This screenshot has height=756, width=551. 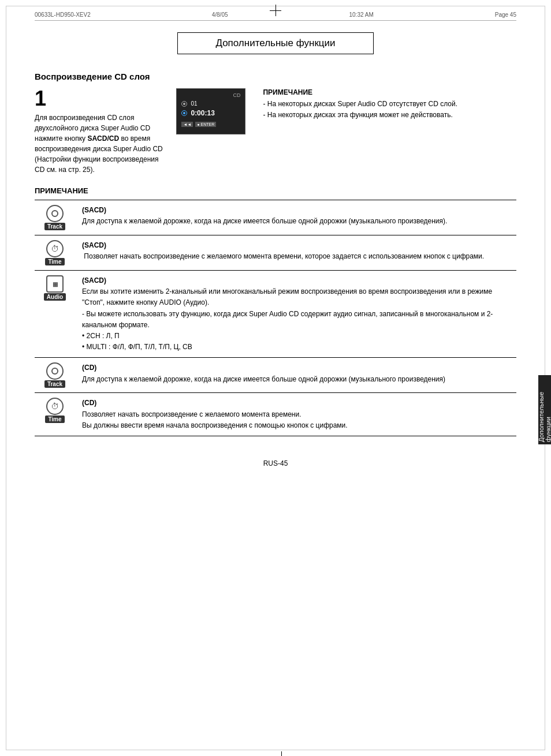 I want to click on side-tab: Дополнительные функции, so click(x=545, y=410).